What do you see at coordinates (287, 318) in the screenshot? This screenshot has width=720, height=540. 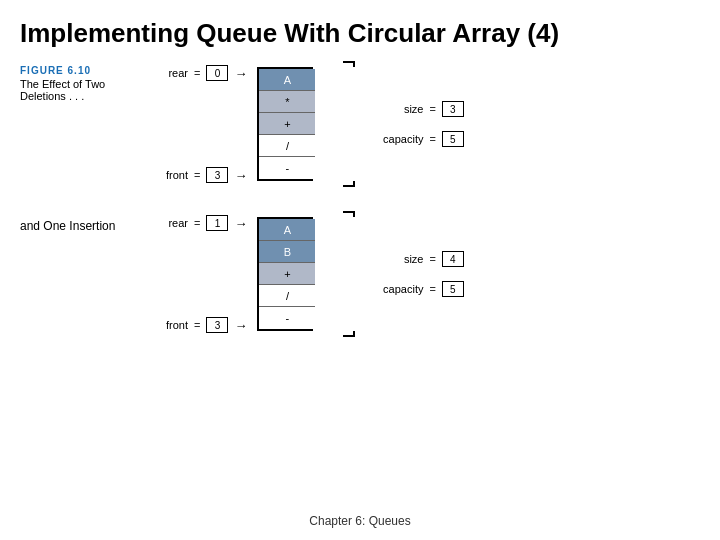 I see `figure2-cell-4: -` at bounding box center [287, 318].